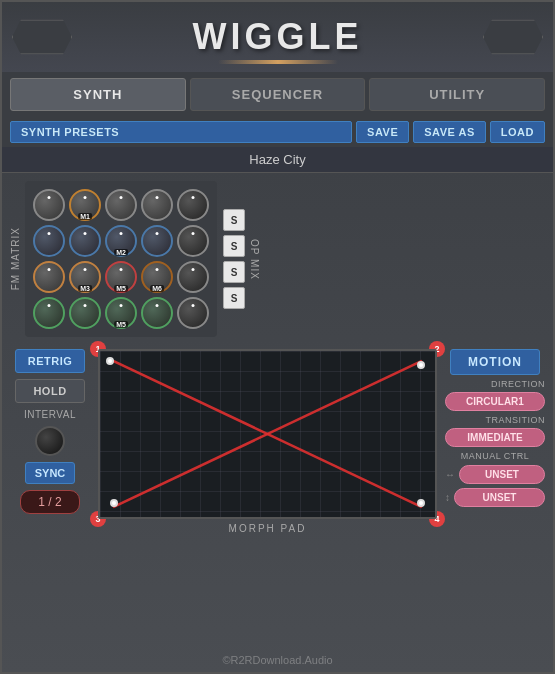 The image size is (555, 674). I want to click on horizontal-unset-button: UNSET, so click(502, 474).